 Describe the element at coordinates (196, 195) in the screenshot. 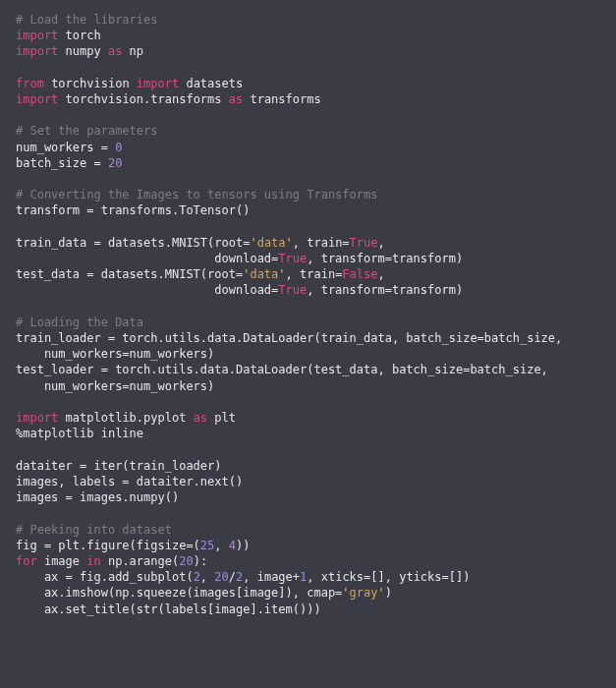

I see `comment: # Converting the Images to tensors using…` at that location.